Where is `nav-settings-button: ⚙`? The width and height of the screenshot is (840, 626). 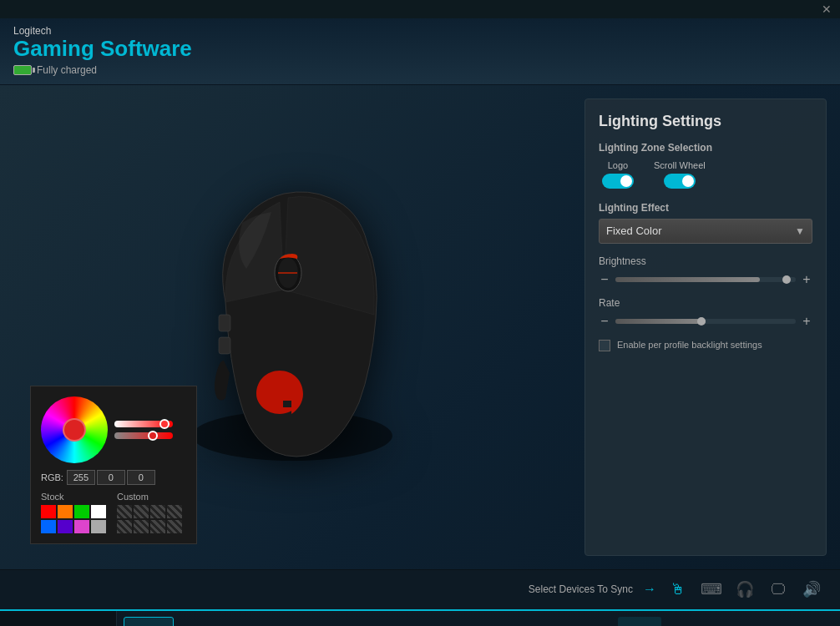 nav-settings-button: ⚙ is located at coordinates (730, 621).